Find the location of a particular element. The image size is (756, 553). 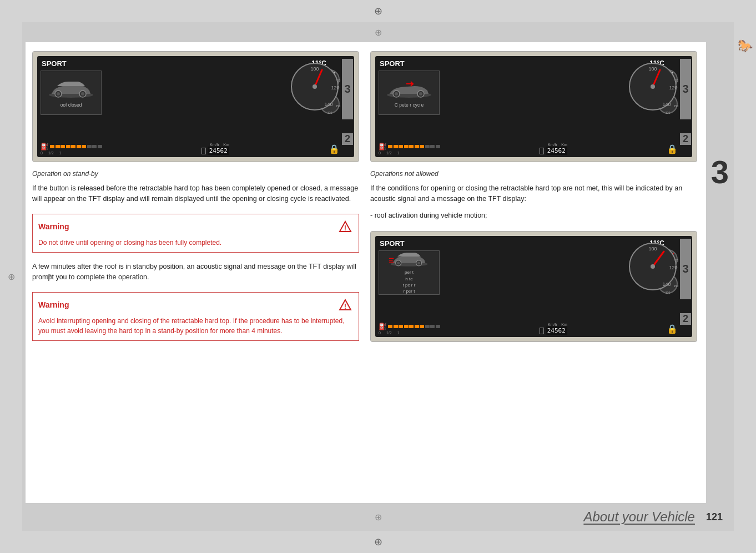

screen3-kmh-label: Km/h is located at coordinates (552, 324).